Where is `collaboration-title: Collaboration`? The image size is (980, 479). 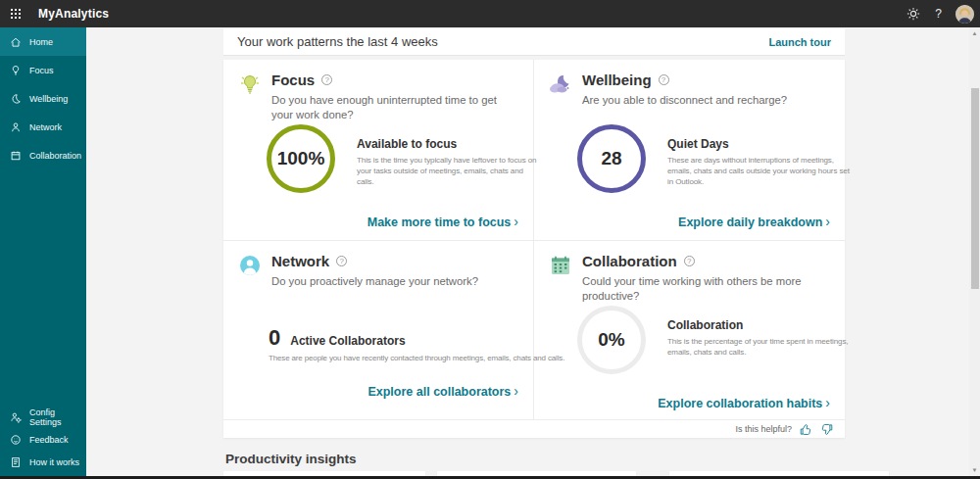 collaboration-title: Collaboration is located at coordinates (629, 261).